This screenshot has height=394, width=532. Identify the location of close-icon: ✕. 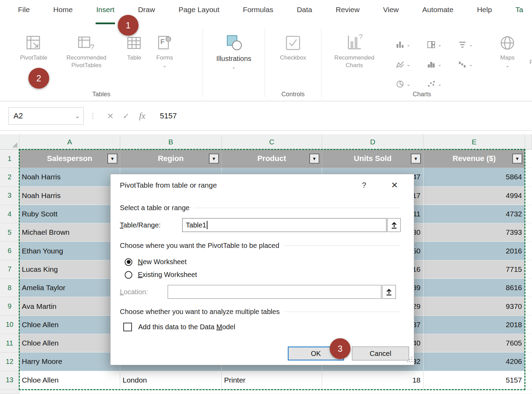
(394, 185).